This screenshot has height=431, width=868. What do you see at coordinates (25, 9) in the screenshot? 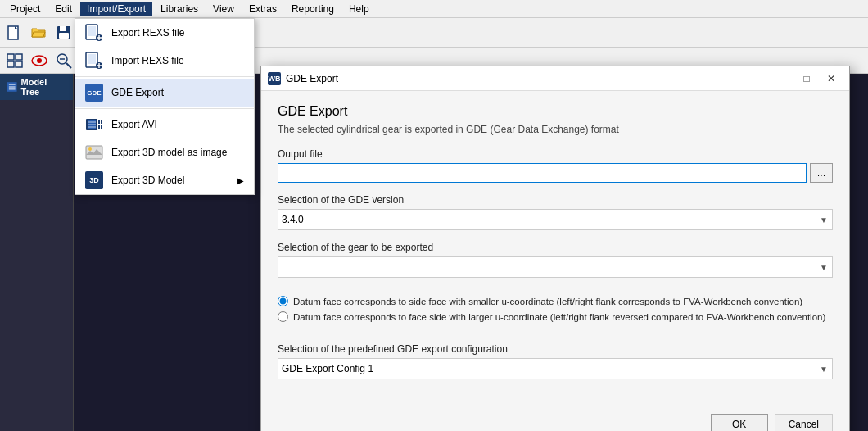
I see `menu-project: Project` at bounding box center [25, 9].